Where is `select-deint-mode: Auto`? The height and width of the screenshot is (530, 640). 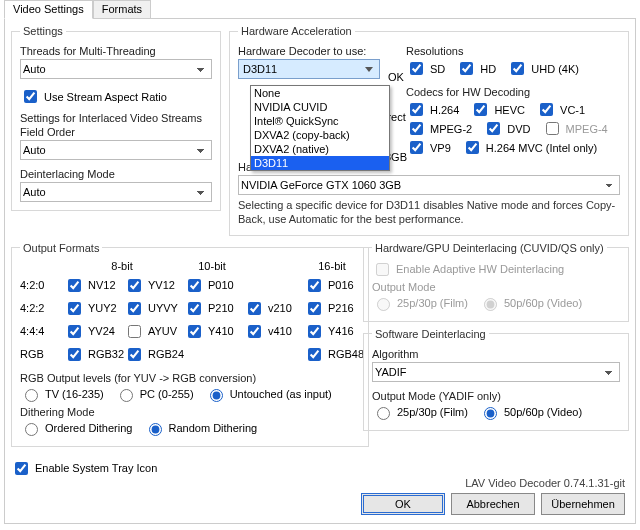 select-deint-mode: Auto is located at coordinates (116, 192).